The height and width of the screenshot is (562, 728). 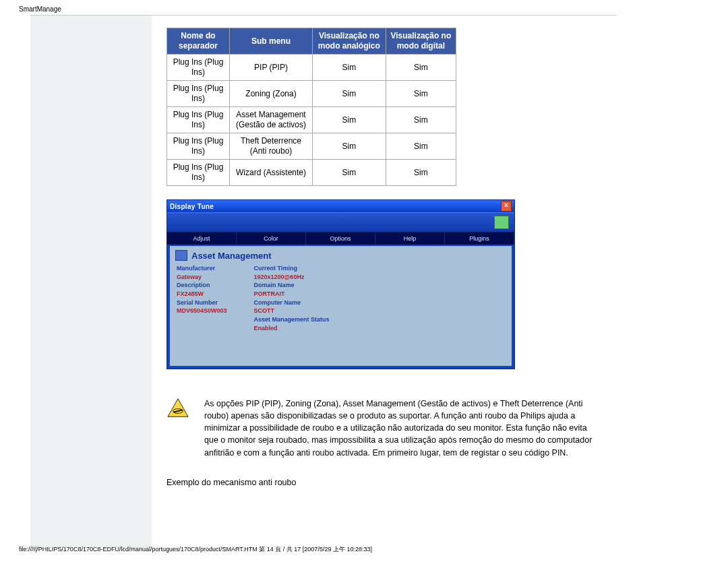 What do you see at coordinates (271, 147) in the screenshot?
I see `cell: Theft Deterrence (Anti roubo)` at bounding box center [271, 147].